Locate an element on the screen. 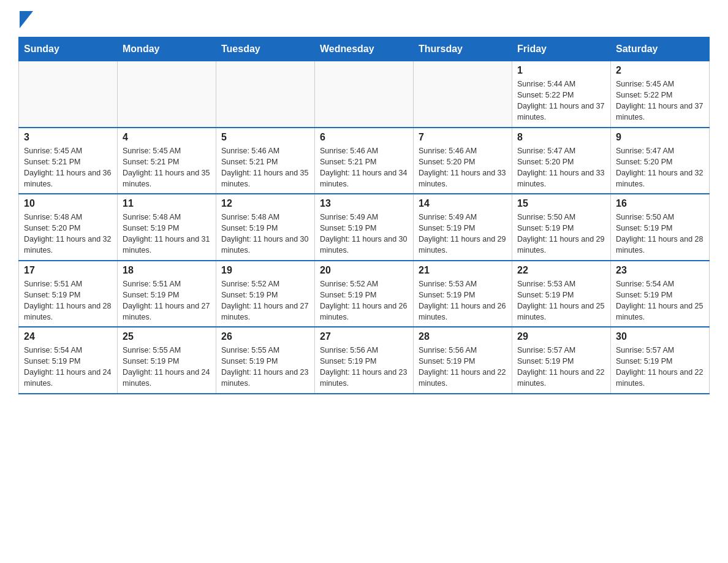 This screenshot has width=728, height=563. day-info: Sunrise: 5:51 AMSunset: 5:19 PMDaylight:… is located at coordinates (68, 301).